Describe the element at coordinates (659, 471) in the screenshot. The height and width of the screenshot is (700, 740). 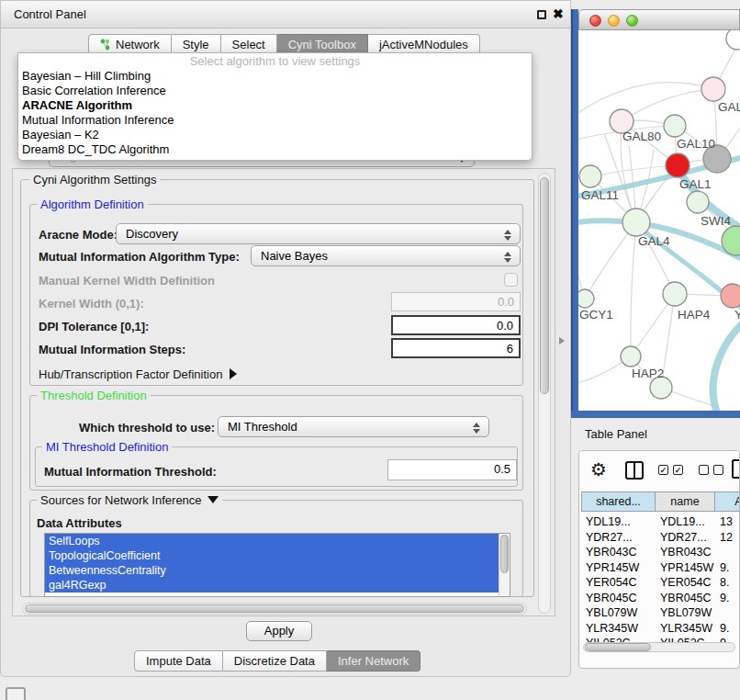
I see `table-toolbar: ⚙ ✓ ✓` at that location.